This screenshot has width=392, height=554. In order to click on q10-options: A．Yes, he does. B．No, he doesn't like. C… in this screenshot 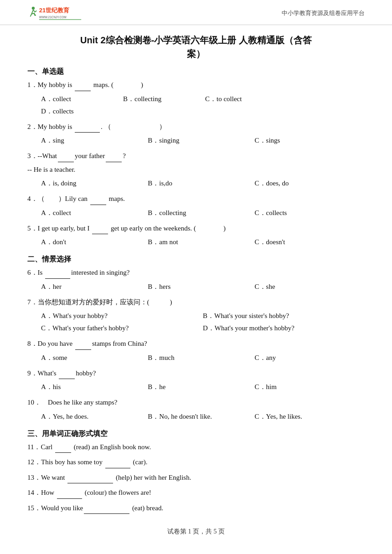, I will do `click(196, 416)`.